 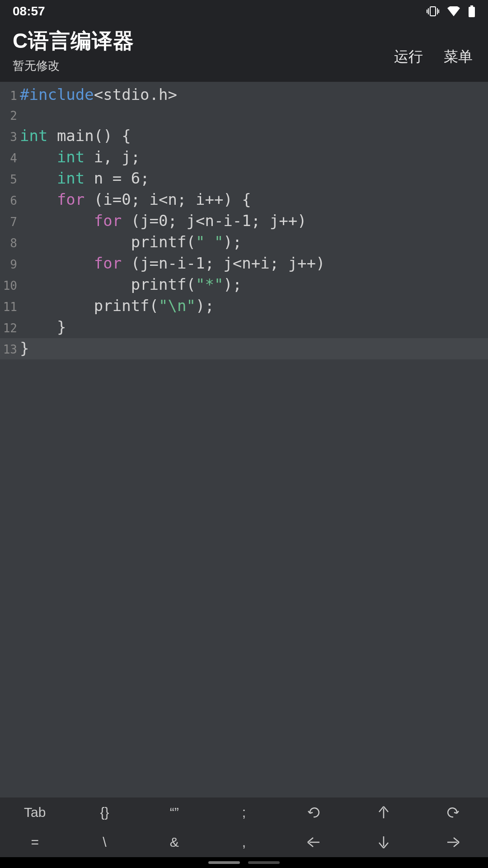 I want to click on line-number: 6, so click(x=10, y=201).